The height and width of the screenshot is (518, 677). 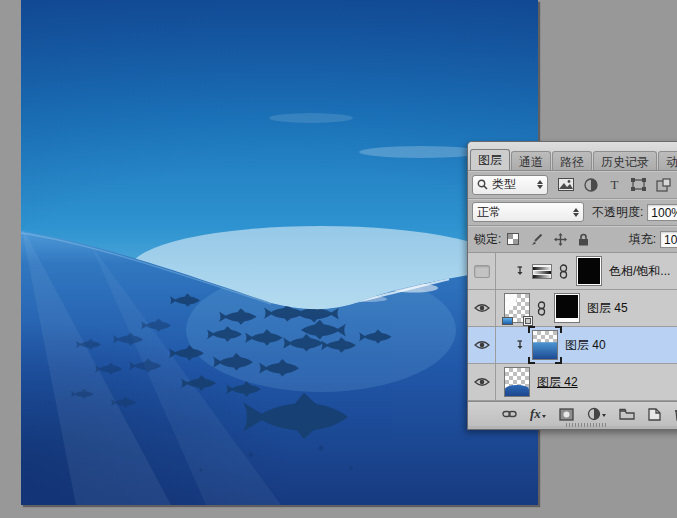 What do you see at coordinates (572, 346) in the screenshot?
I see `layer-row-40: 图层 40` at bounding box center [572, 346].